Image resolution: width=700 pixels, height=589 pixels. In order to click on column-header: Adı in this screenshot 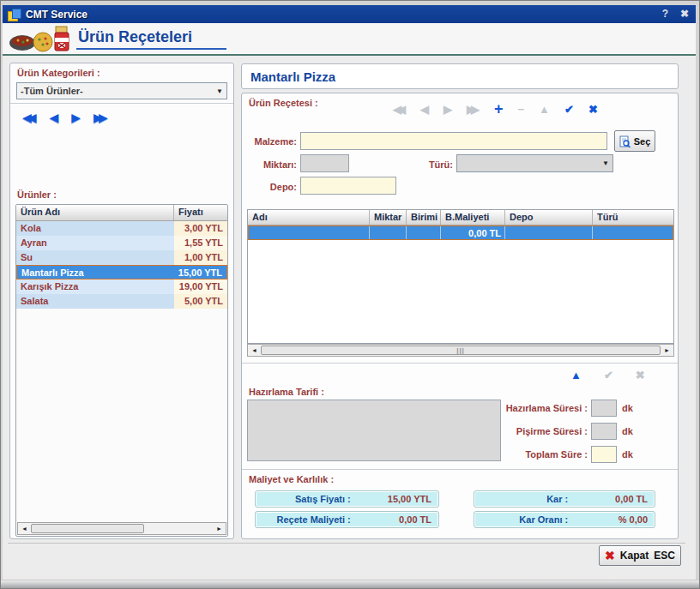, I will do `click(309, 218)`.